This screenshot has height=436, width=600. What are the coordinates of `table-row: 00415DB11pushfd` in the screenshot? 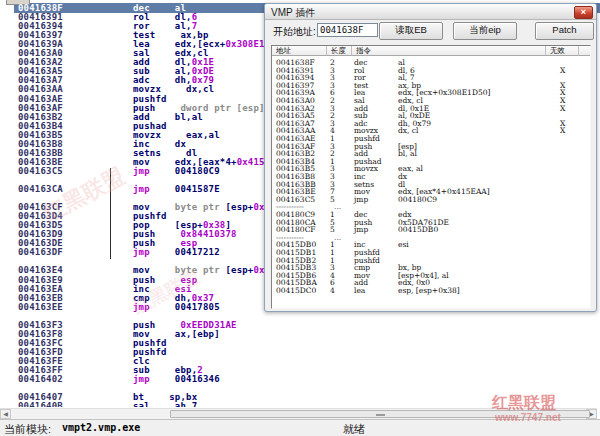 It's located at (431, 253).